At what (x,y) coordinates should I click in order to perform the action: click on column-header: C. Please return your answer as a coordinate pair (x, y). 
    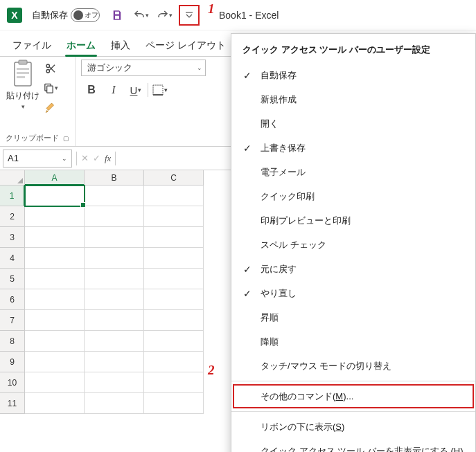
    Looking at the image, I should click on (174, 178).